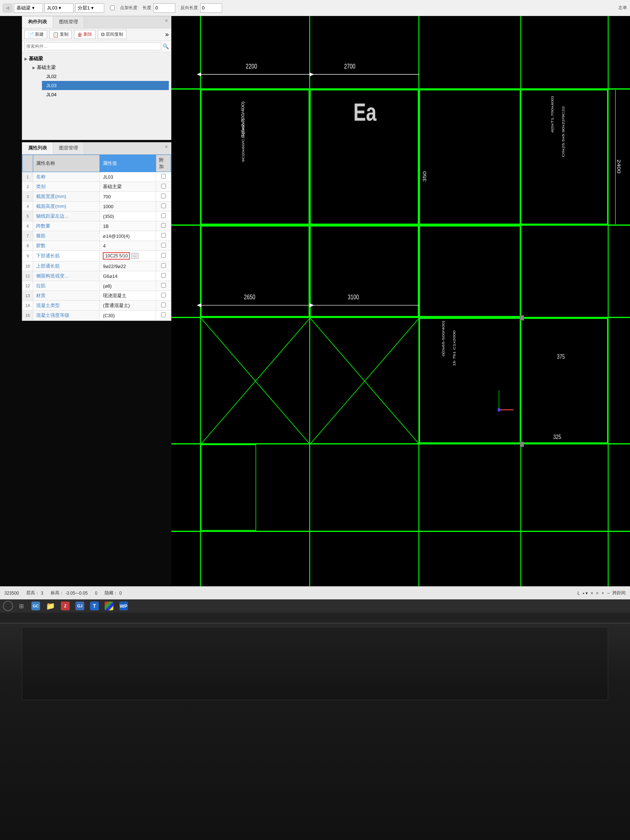  Describe the element at coordinates (97, 197) in the screenshot. I see `prop-row-3: 3 截面宽度(mm) 700` at that location.